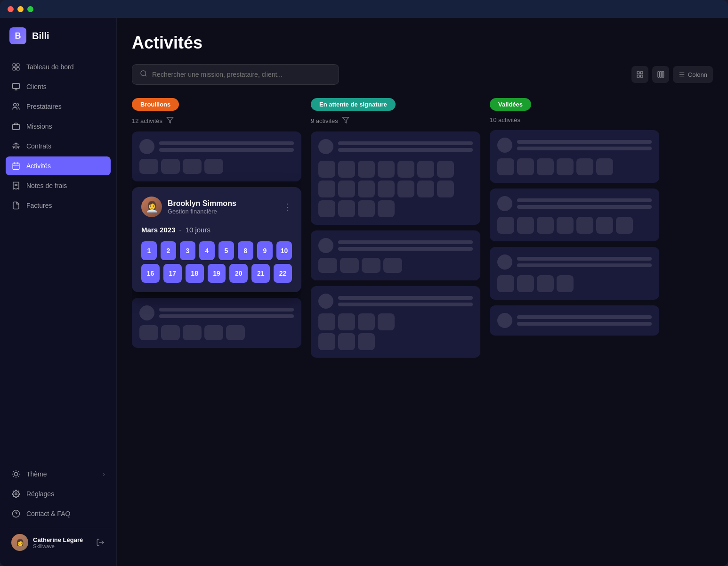 This screenshot has height=566, width=728. I want to click on period-label: Mars 2023, so click(158, 230).